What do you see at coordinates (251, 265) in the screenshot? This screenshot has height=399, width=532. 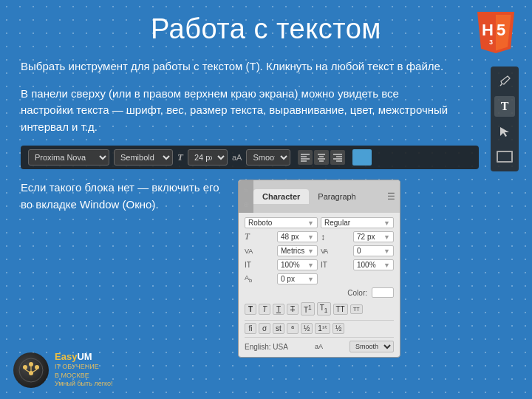 I see `vert-scale-label: IT` at bounding box center [251, 265].